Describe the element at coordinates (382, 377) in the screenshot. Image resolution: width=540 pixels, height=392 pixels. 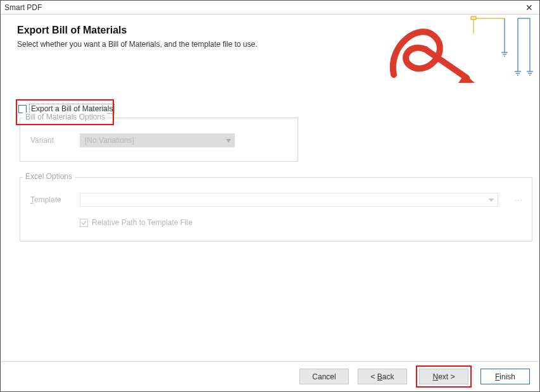
I see `back-button: < Back` at that location.